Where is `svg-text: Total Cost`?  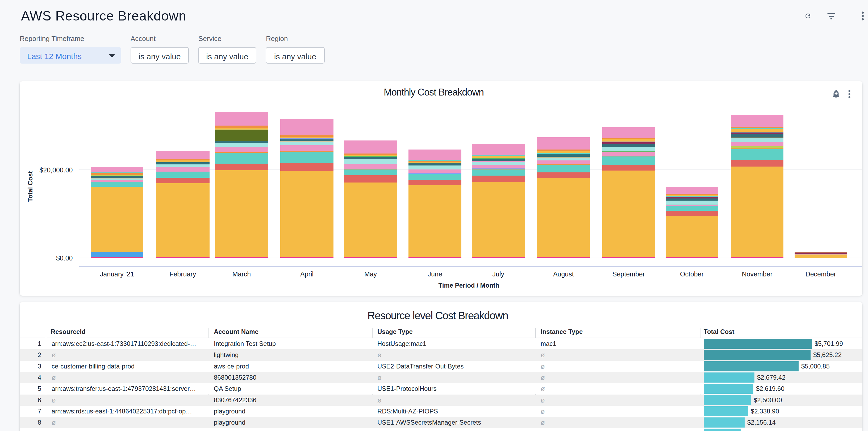 svg-text: Total Cost is located at coordinates (30, 187).